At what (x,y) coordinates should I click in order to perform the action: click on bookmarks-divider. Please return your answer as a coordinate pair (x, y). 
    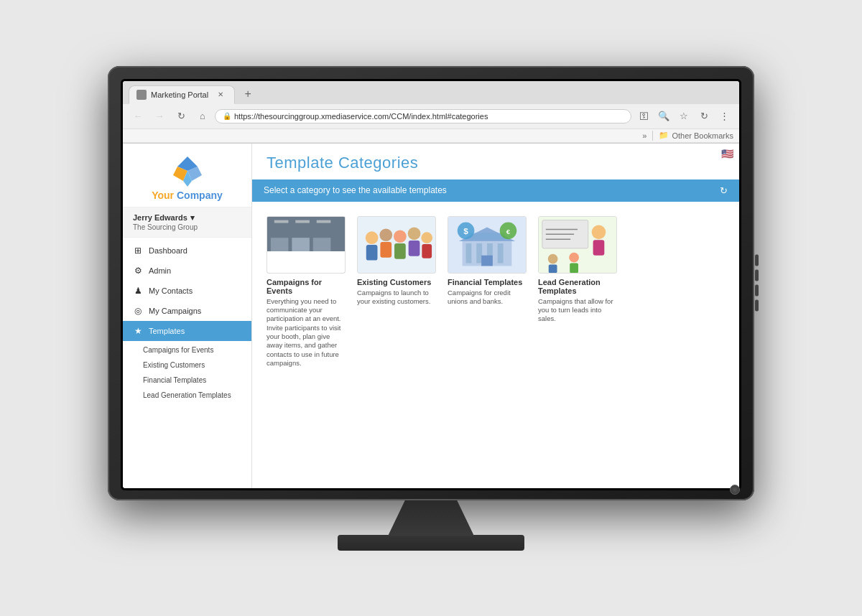
    Looking at the image, I should click on (652, 136).